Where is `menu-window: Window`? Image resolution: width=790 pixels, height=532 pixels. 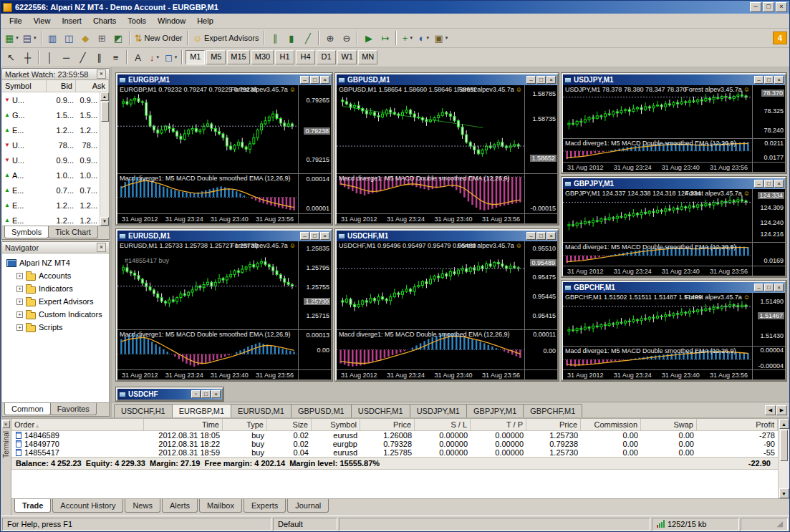 menu-window: Window is located at coordinates (172, 21).